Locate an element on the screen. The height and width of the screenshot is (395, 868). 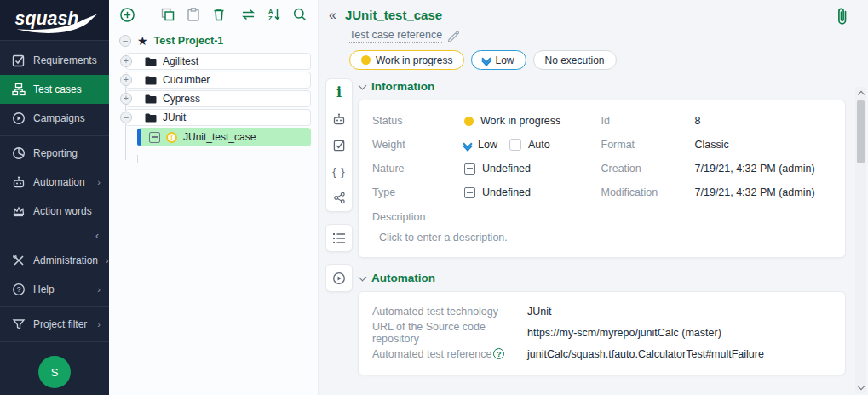
test-case-type-icon is located at coordinates (155, 138).